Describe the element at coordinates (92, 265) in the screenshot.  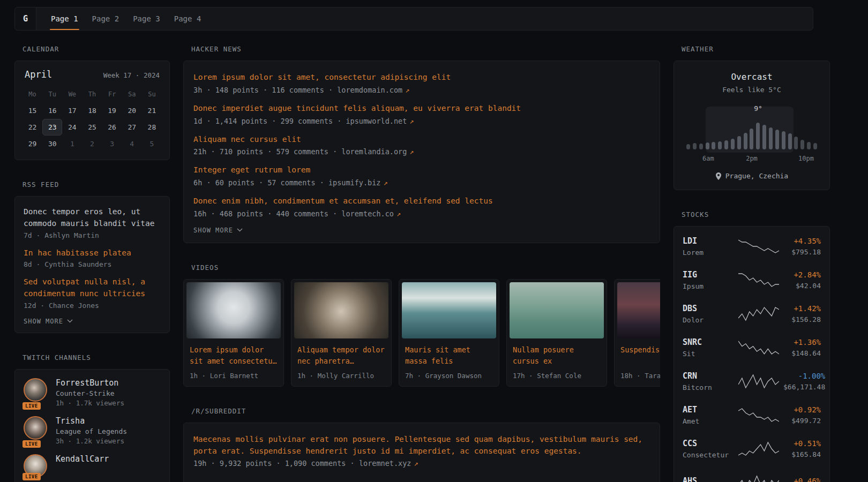
I see `rss-item-meta: 8d · Cynthia Saunders` at that location.